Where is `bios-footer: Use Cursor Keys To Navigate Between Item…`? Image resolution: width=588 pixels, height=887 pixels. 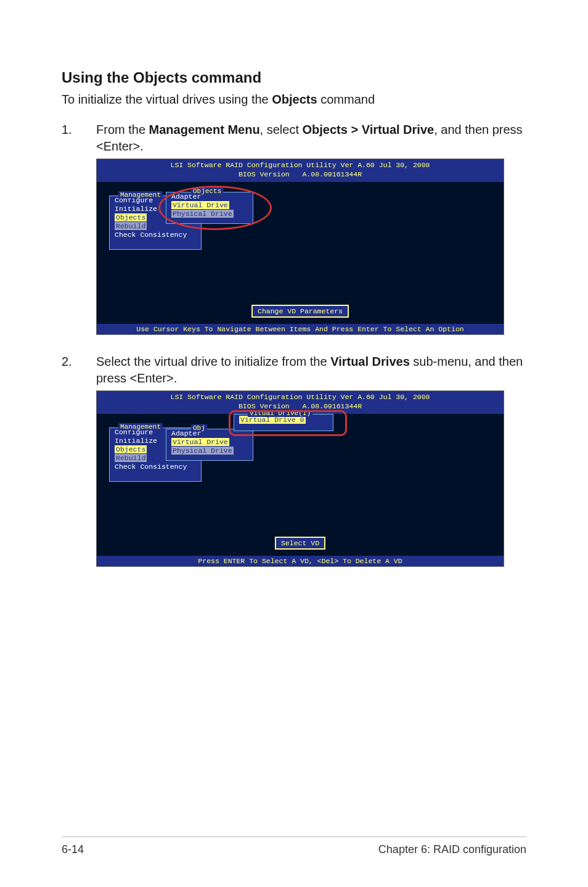
bios-footer: Use Cursor Keys To Navigate Between Item… is located at coordinates (300, 329).